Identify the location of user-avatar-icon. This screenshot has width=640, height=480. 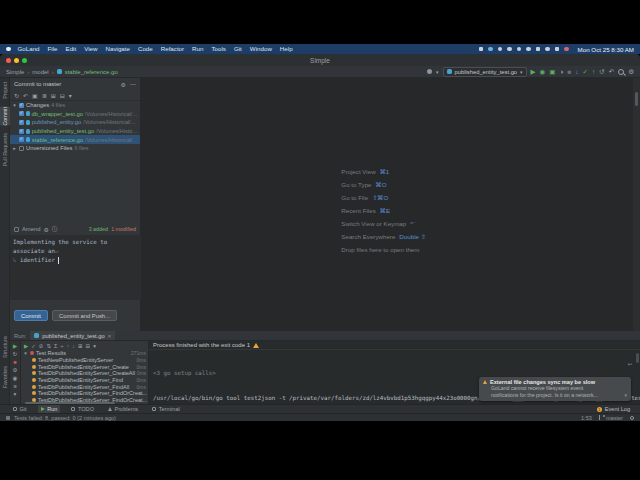
(430, 72).